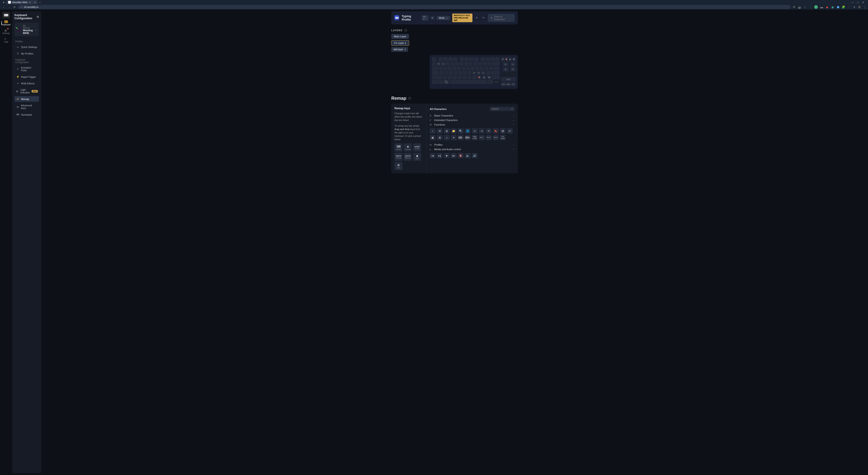  I want to click on notif-badge: 1, so click(859, 7).